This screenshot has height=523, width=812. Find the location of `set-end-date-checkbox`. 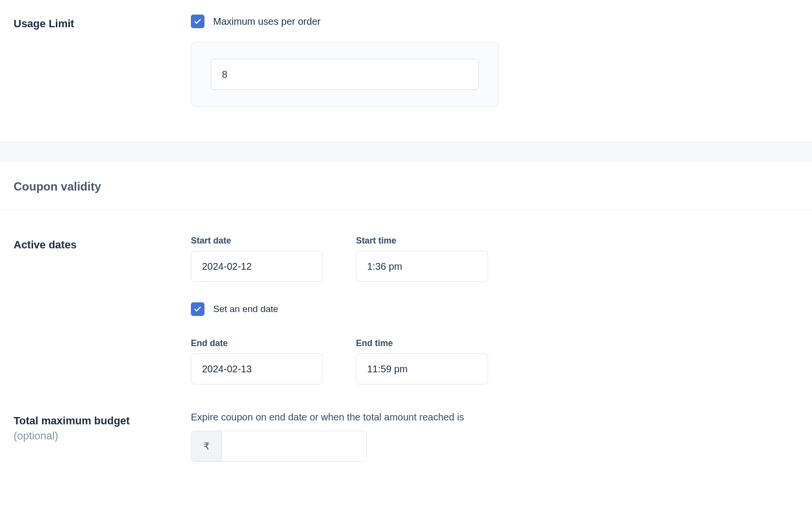

set-end-date-checkbox is located at coordinates (198, 309).